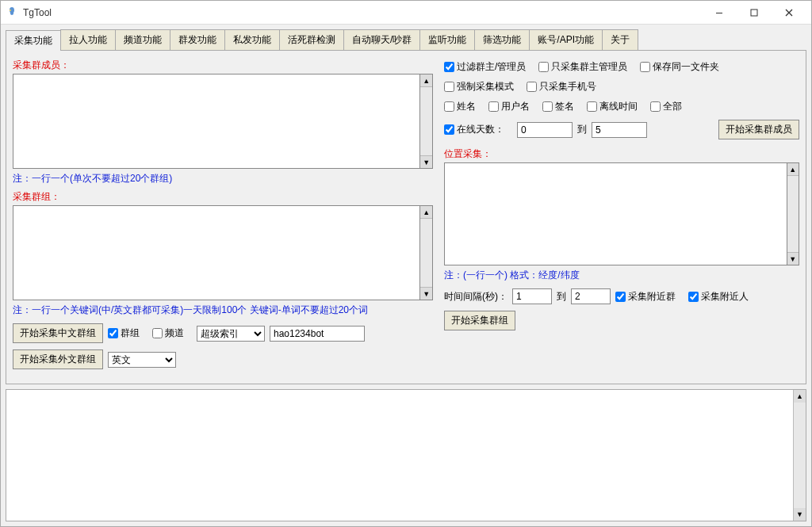  Describe the element at coordinates (799, 455) in the screenshot. I see `log-scrollbar: ▲ ▼` at that location.